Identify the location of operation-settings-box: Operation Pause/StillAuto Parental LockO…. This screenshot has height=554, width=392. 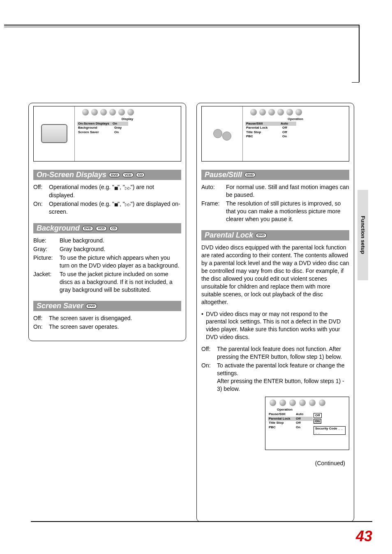
(275, 134).